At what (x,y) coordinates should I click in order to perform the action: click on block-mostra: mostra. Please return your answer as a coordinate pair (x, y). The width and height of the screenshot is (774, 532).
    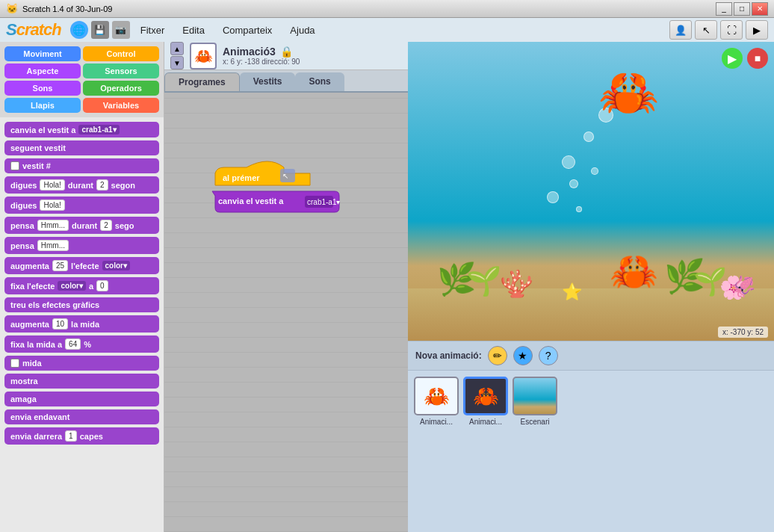
    Looking at the image, I should click on (82, 381).